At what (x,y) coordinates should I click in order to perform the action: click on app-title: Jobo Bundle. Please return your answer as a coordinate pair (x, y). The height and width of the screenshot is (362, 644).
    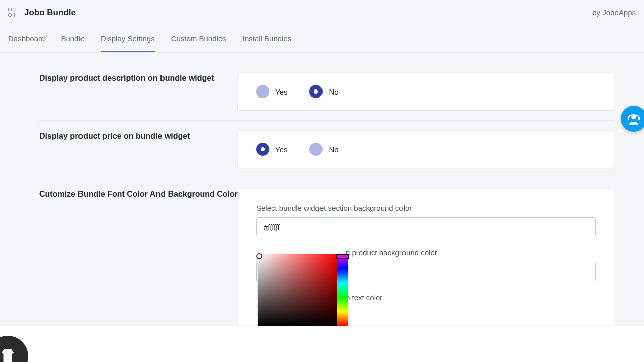
    Looking at the image, I should click on (50, 13).